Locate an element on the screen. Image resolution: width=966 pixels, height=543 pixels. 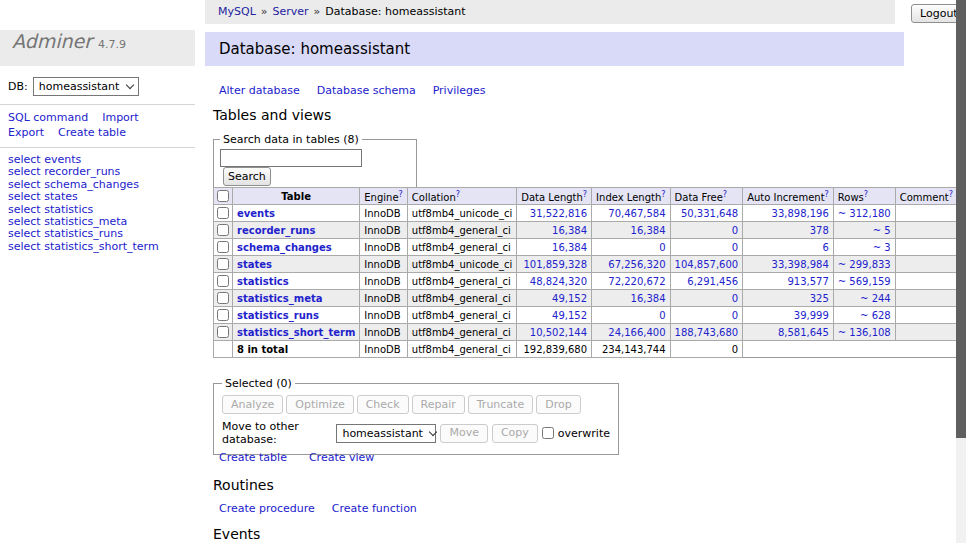
table-link-recorder-runs: recorder_runs is located at coordinates (276, 230).